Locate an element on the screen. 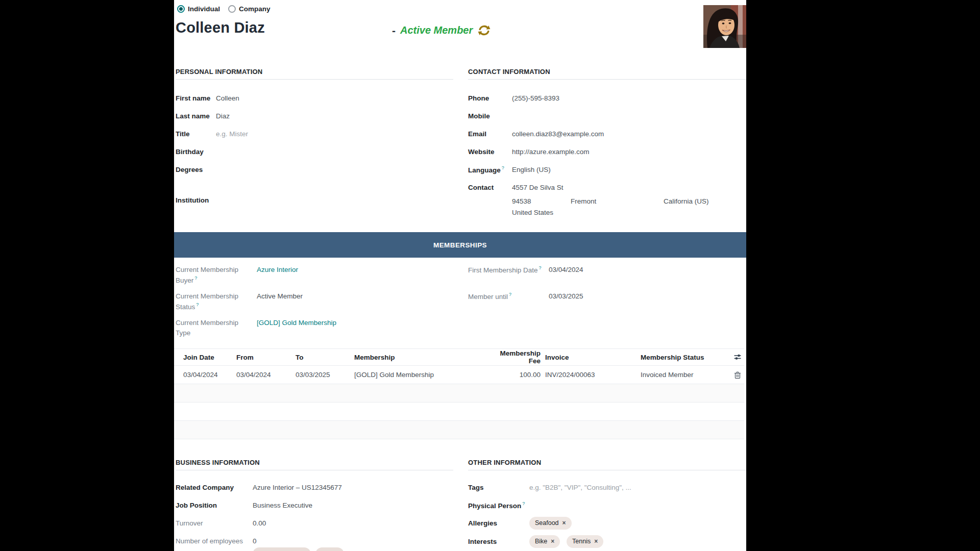  email-input: colleen.diaz83@example.com is located at coordinates (558, 135).